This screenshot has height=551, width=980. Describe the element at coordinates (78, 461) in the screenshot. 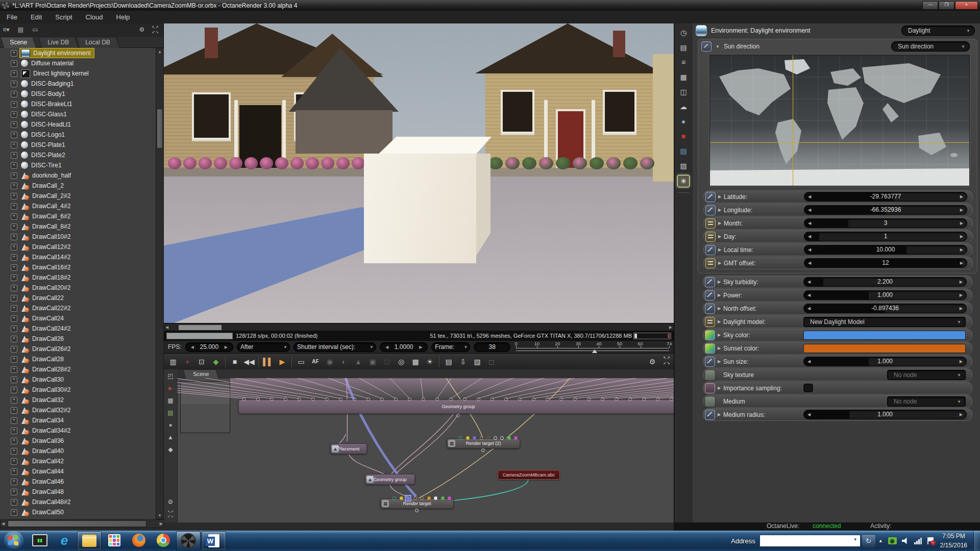

I see `tree-item: +DrawCall42` at that location.